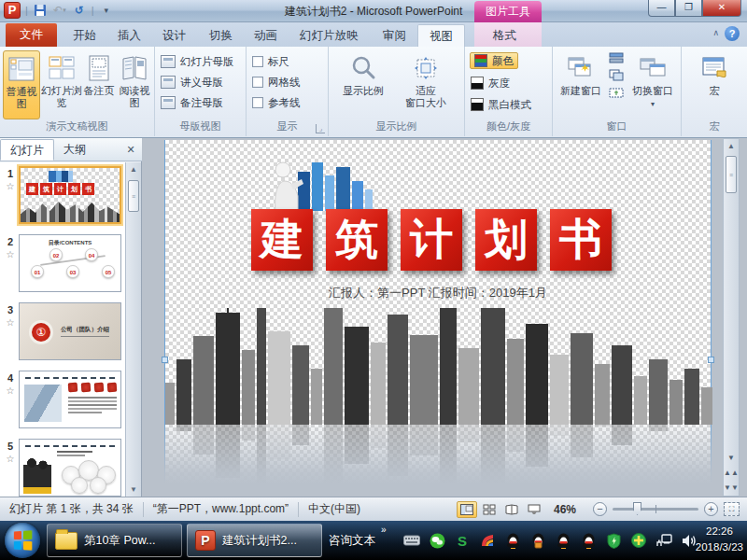 The image size is (747, 560). Describe the element at coordinates (22, 540) in the screenshot. I see `start-button` at that location.